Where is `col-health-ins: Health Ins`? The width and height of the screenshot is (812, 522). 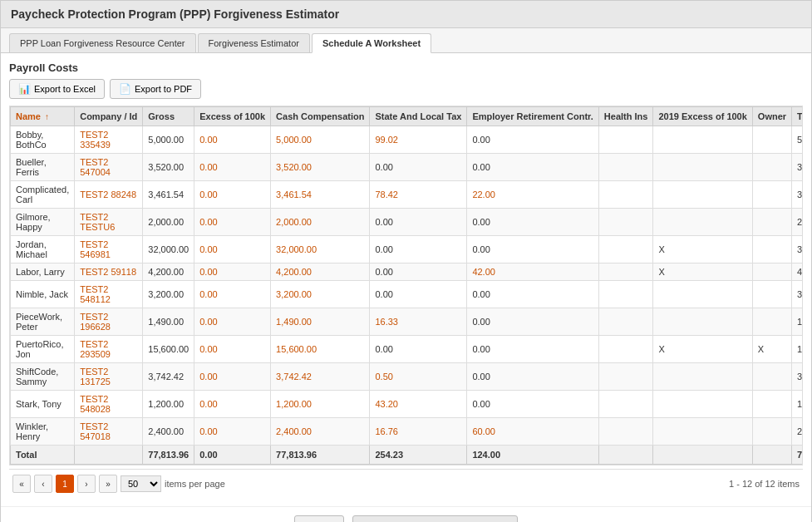 col-health-ins: Health Ins is located at coordinates (626, 116).